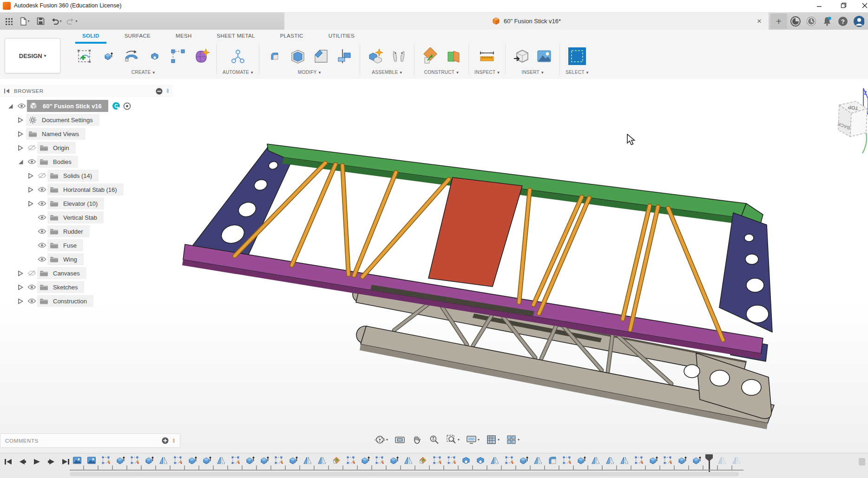 Image resolution: width=868 pixels, height=478 pixels. Describe the element at coordinates (85, 56) in the screenshot. I see `create-sketch-button` at that location.